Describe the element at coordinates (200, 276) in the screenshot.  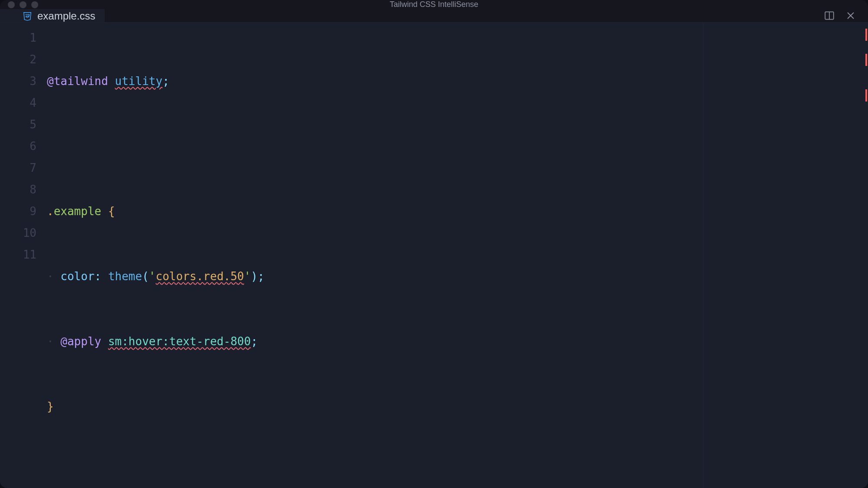
I see `token-string: colors.red.50` at that location.